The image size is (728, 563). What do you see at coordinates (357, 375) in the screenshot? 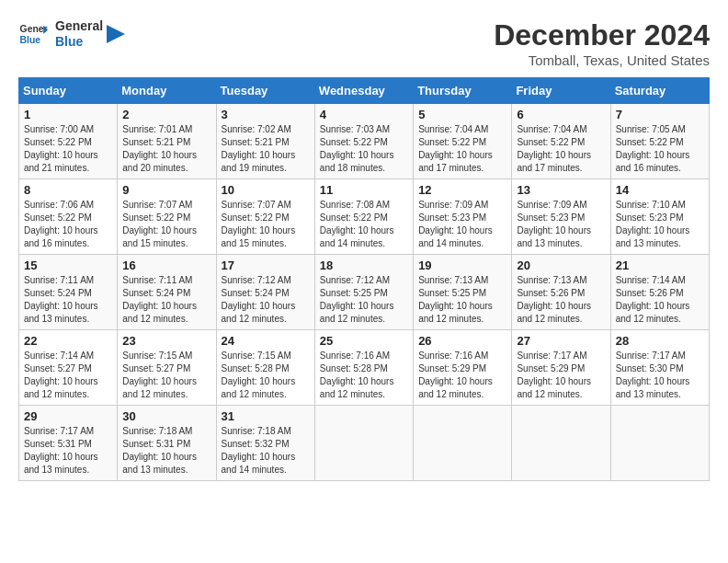
I see `day-info: Sunrise: 7:16 AMSunset: 5:28 PMDaylight:…` at bounding box center [357, 375].